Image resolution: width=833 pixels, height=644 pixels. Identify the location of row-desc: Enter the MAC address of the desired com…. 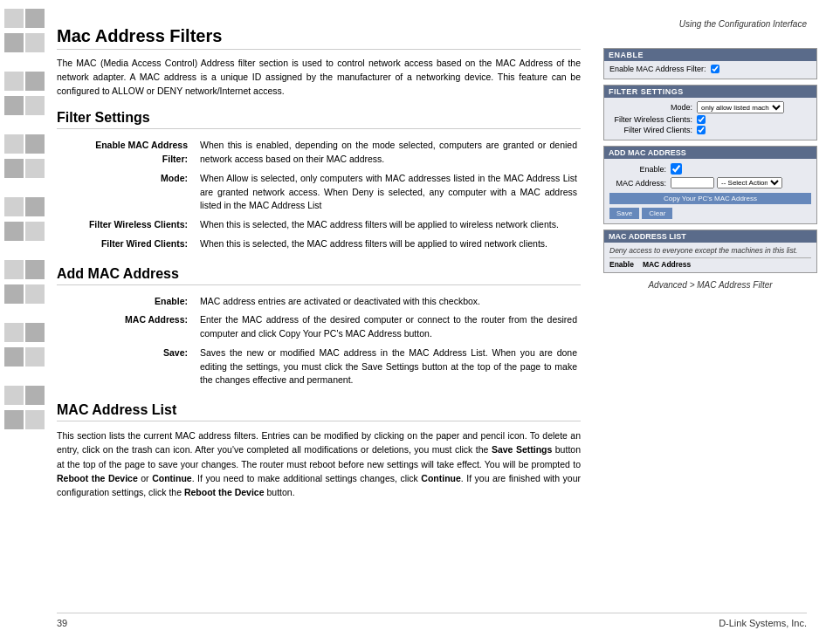
(389, 327).